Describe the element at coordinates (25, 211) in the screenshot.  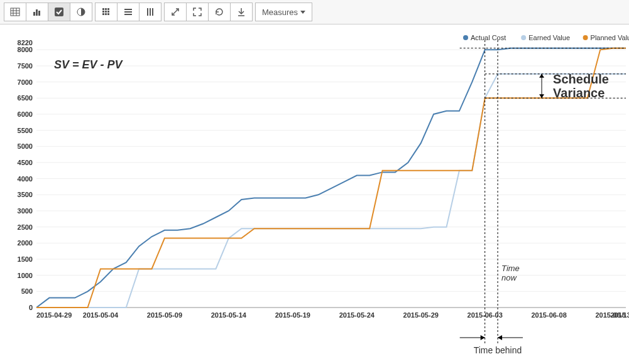
I see `svg-text: 3000` at that location.